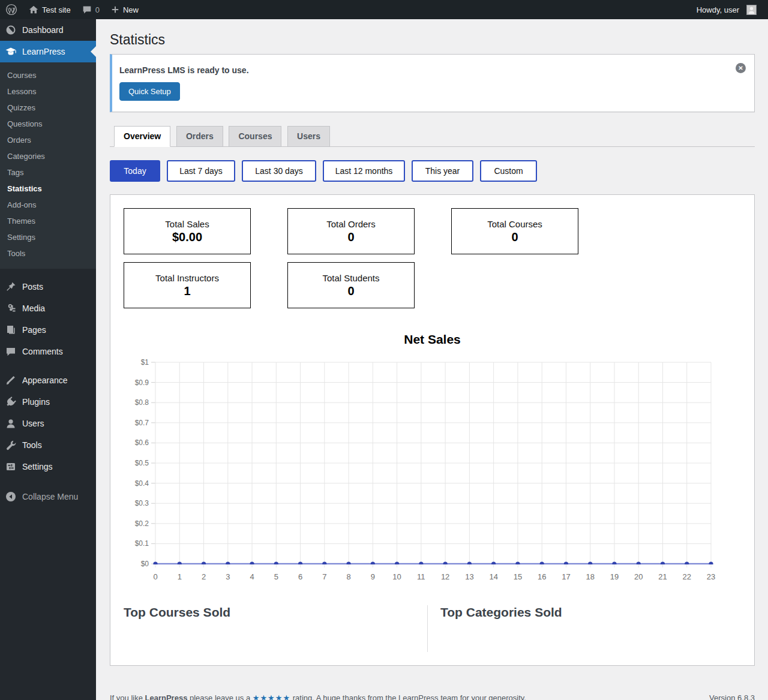  What do you see at coordinates (11, 308) in the screenshot?
I see `media-icon` at bounding box center [11, 308].